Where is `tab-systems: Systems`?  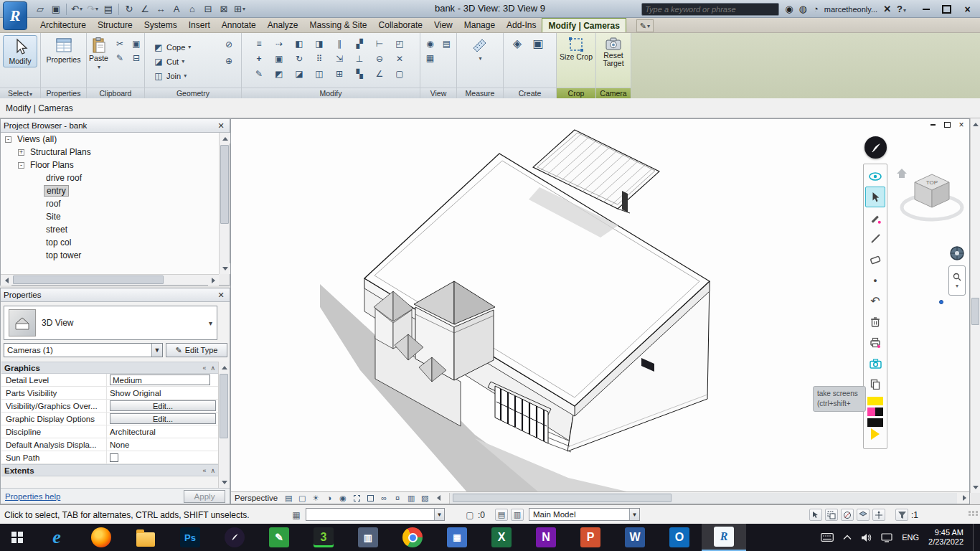
tab-systems: Systems is located at coordinates (161, 25).